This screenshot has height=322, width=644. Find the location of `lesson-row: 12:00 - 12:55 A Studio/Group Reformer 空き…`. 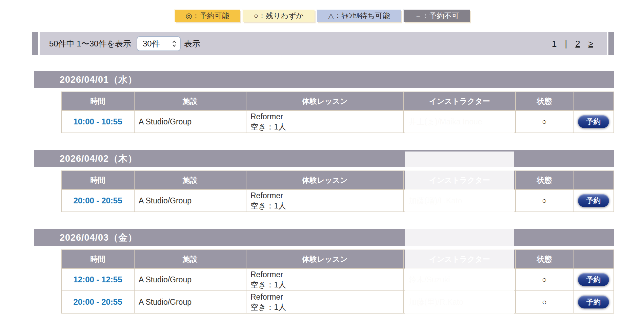

lesson-row: 12:00 - 12:55 A Studio/Group Reformer 空き… is located at coordinates (338, 280).